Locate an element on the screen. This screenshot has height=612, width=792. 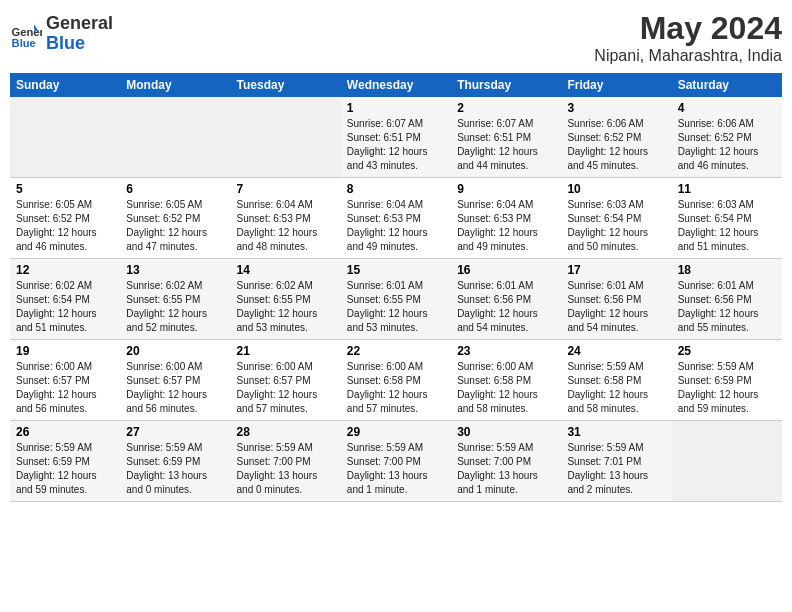
day-cell: 15Sunrise: 6:01 AM Sunset: 6:55 PM Dayli… is located at coordinates (396, 300).